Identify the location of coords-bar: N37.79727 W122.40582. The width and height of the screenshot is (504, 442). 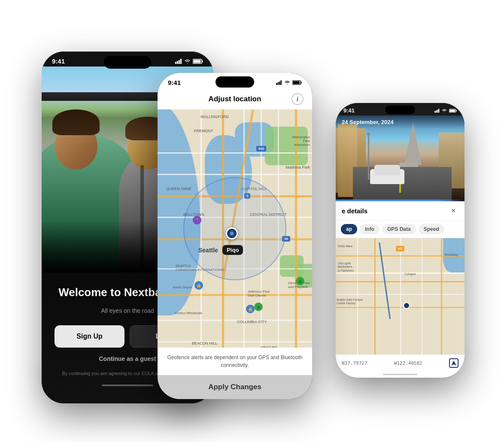
(400, 363).